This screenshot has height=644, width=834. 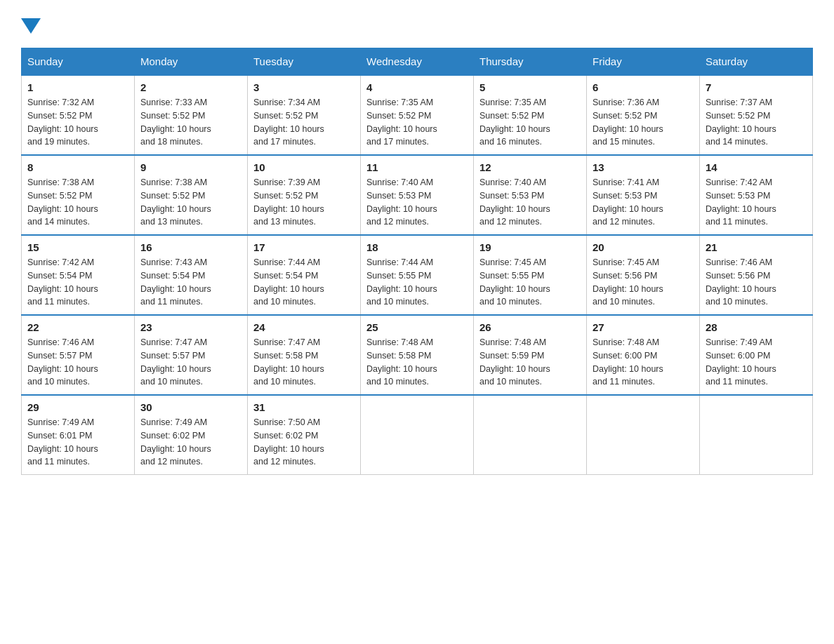 What do you see at coordinates (757, 62) in the screenshot?
I see `column-header-saturday: Saturday` at bounding box center [757, 62].